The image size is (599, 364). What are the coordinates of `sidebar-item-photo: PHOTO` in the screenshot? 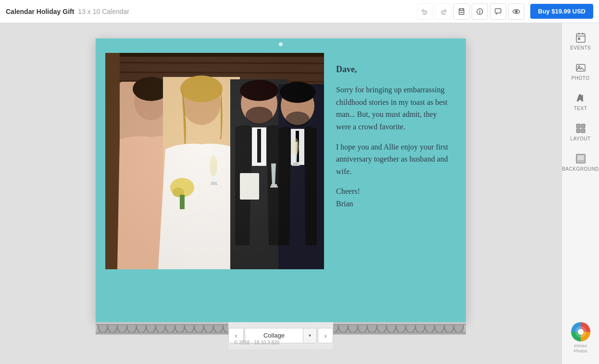 It's located at (581, 71).